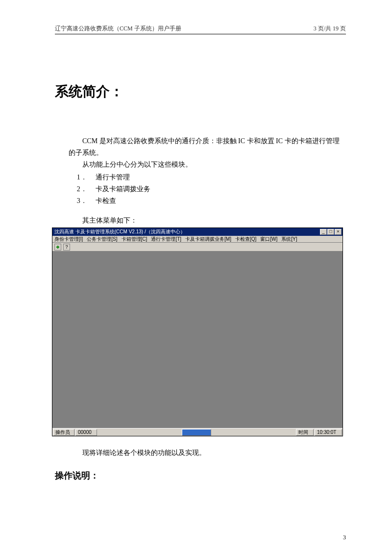 The height and width of the screenshot is (555, 392). I want to click on intro-paragraph-1: CCM 是对高速公路收费系统中的通行介质：非接触 IC 卡和放置 IC 卡的卡箱…, so click(207, 147).